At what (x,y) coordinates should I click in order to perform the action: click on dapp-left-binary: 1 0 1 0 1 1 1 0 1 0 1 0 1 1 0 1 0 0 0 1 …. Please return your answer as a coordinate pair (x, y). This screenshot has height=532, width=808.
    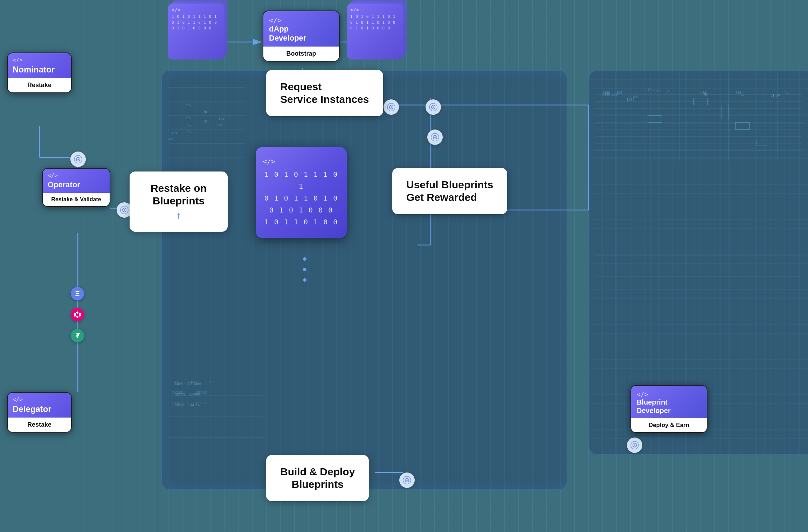
    Looking at the image, I should click on (196, 23).